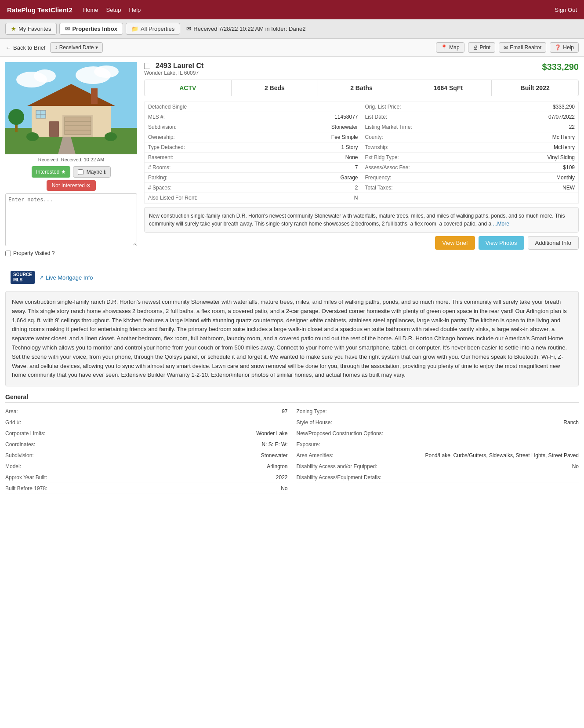 The width and height of the screenshot is (584, 728). I want to click on not-interested-container: Not Interested ⊗, so click(71, 186).